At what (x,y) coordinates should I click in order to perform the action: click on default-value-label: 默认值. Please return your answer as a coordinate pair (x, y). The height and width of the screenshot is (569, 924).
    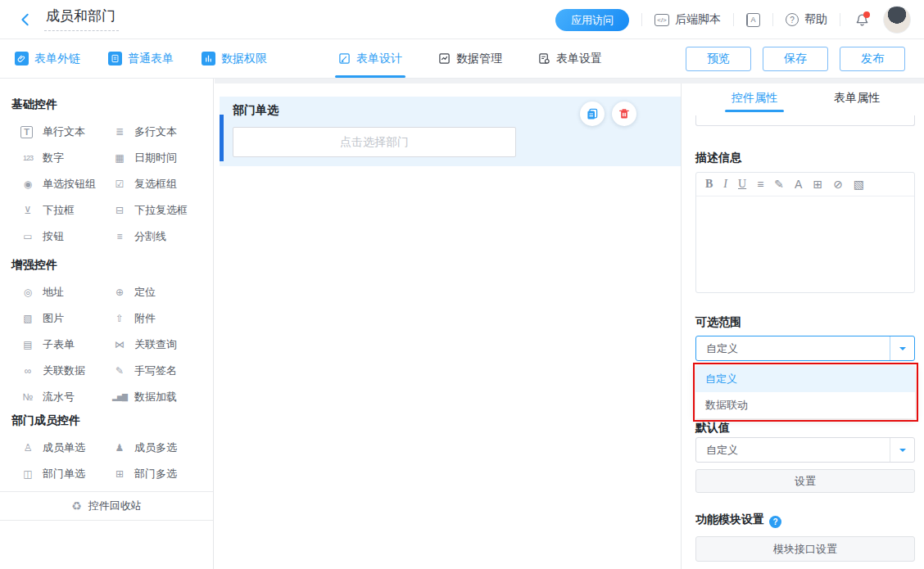
    Looking at the image, I should click on (713, 428).